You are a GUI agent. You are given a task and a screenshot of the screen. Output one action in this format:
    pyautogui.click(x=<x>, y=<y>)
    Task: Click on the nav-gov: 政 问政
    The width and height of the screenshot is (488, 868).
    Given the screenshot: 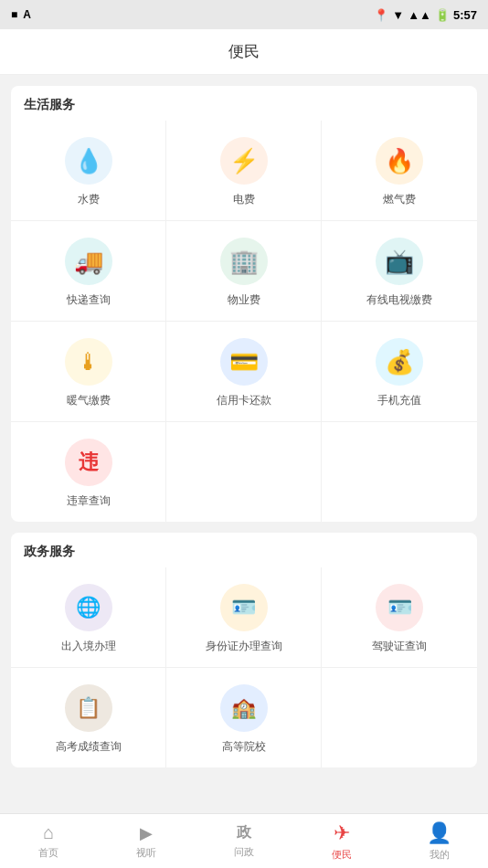 What is the action you would take?
    pyautogui.click(x=245, y=841)
    